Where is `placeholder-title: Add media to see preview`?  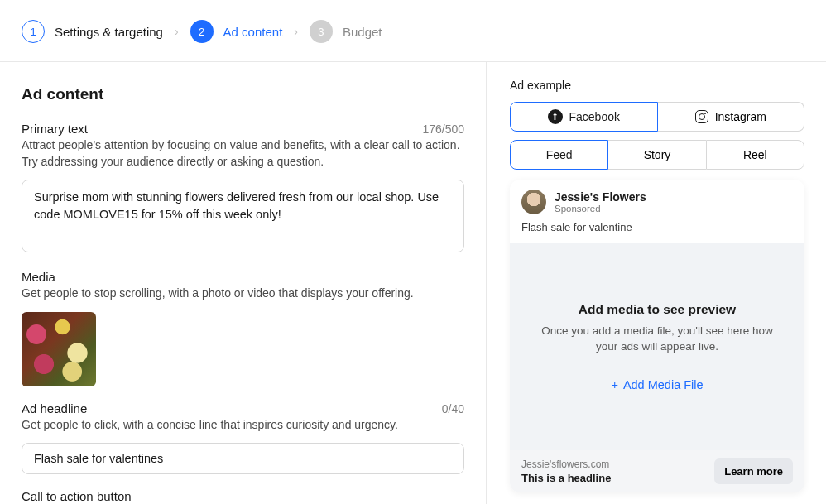 placeholder-title: Add media to see preview is located at coordinates (657, 310).